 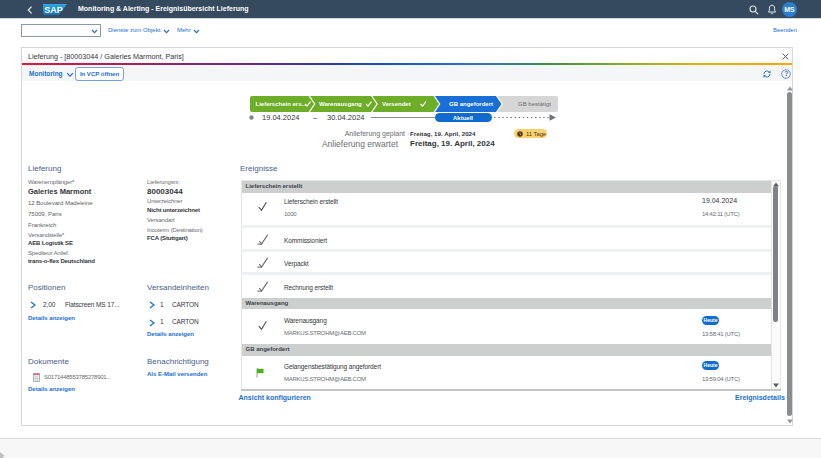 What do you see at coordinates (471, 104) in the screenshot?
I see `svg-text: GB angefordert` at bounding box center [471, 104].